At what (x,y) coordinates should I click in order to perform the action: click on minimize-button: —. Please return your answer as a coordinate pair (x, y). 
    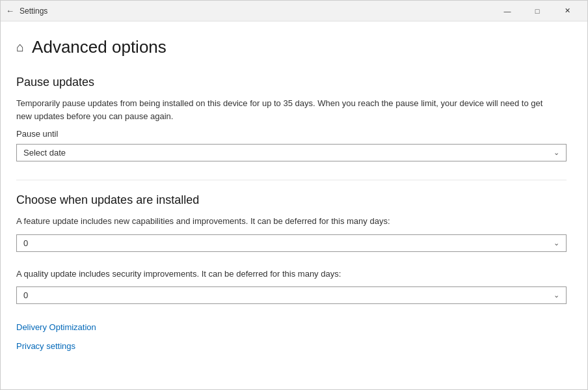
    Looking at the image, I should click on (507, 11).